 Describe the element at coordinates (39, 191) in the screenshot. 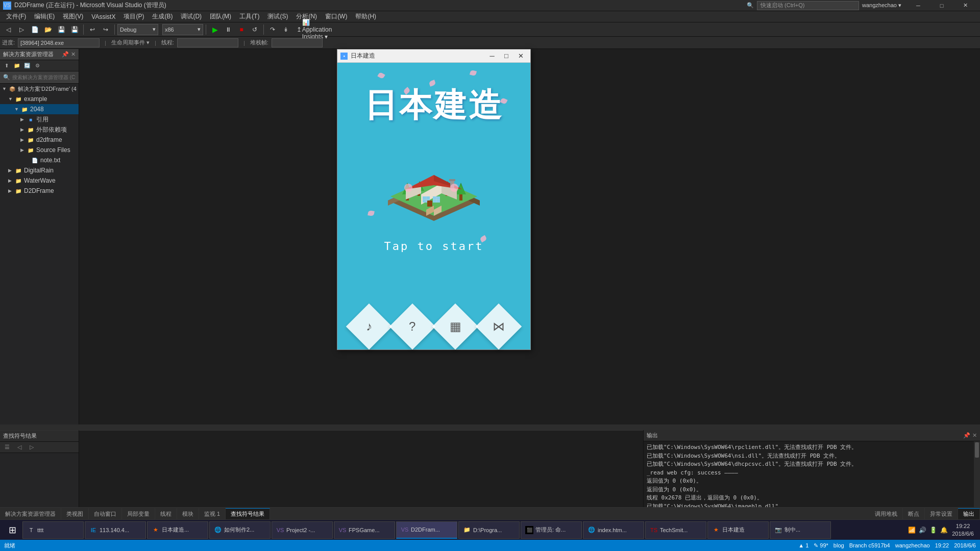

I see `tree-d2dframe-root: ▶ 📁 D2DFrame` at that location.